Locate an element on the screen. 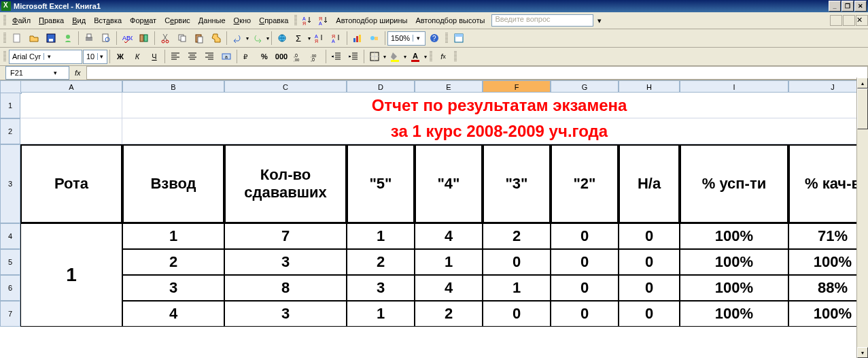 The width and height of the screenshot is (868, 358). doc-restore-button is located at coordinates (849, 20).